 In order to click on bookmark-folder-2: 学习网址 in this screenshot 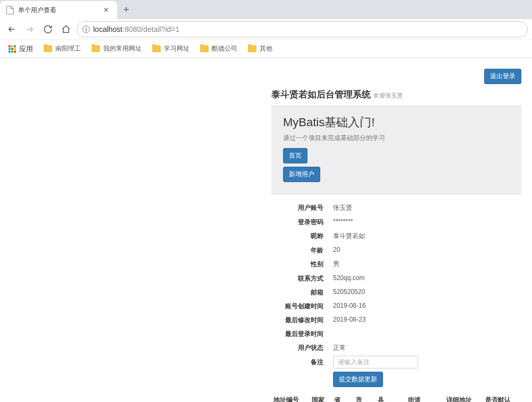, I will do `click(171, 49)`.